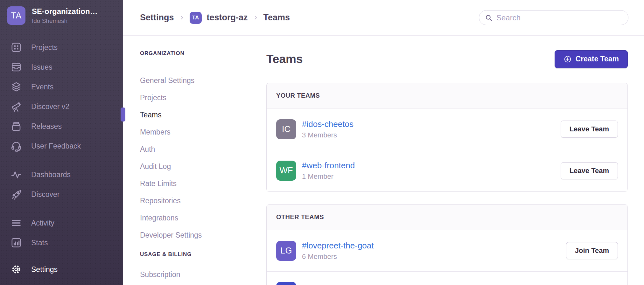  I want to click on settings-nav-item-members: Members, so click(191, 132).